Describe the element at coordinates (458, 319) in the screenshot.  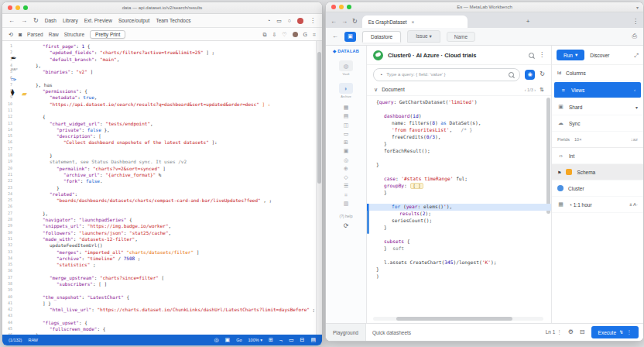
I see `editor-scrollbar-horizontal` at that location.